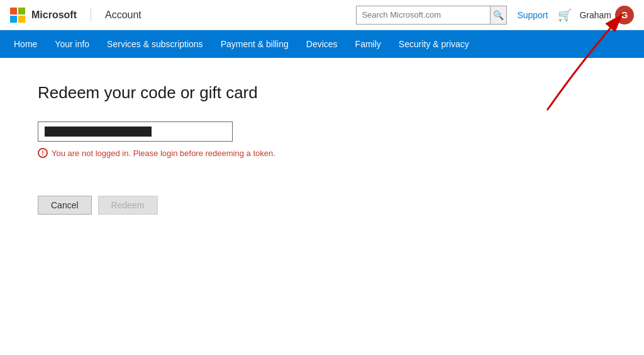  I want to click on logo-area: Microsoft Account, so click(75, 15).